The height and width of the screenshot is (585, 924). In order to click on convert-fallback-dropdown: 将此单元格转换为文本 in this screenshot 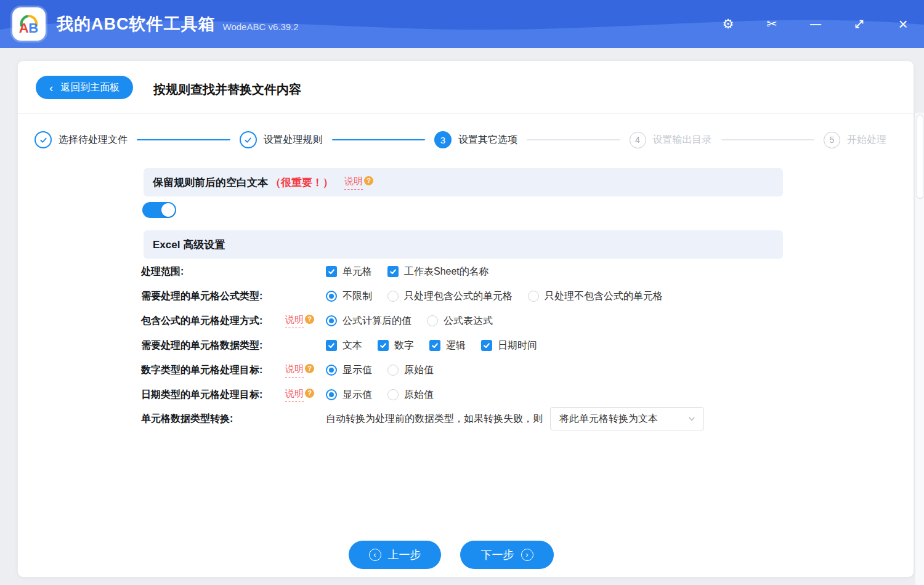, I will do `click(627, 419)`.